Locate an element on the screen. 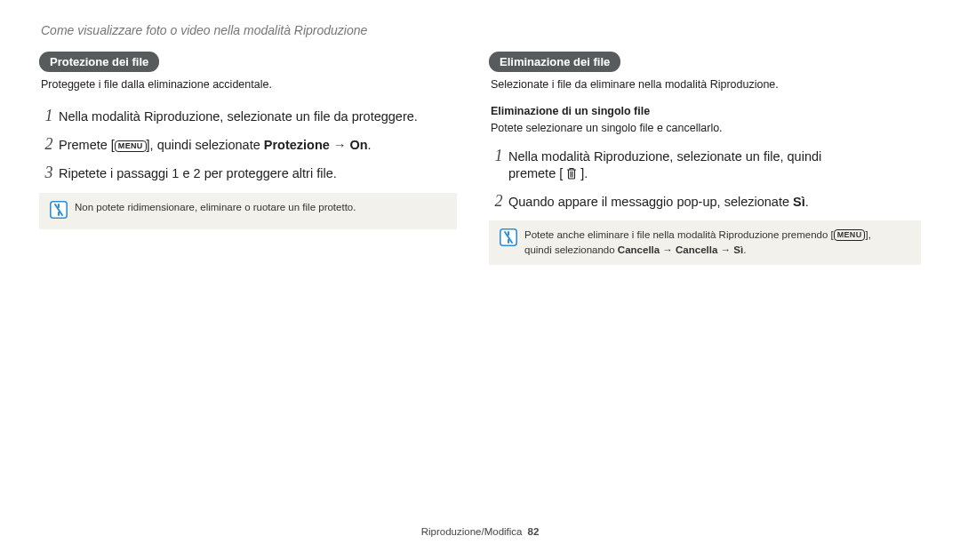 This screenshot has height=560, width=960. note-box-delete: Potete anche eliminare i file nella moda… is located at coordinates (705, 242).